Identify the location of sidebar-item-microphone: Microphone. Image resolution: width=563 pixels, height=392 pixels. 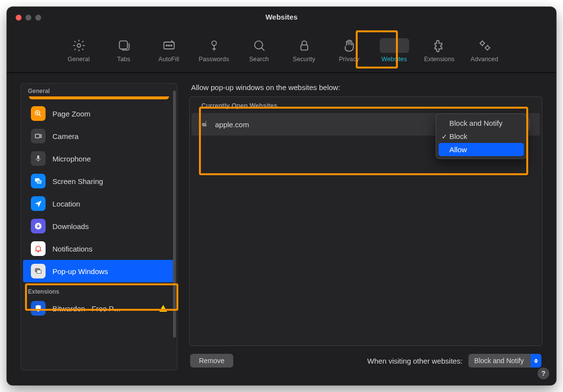
(99, 159).